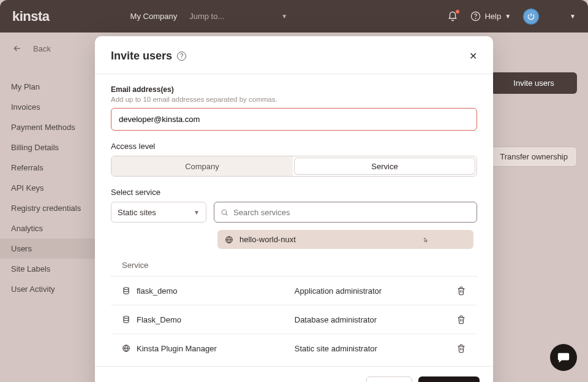  What do you see at coordinates (49, 128) in the screenshot?
I see `sidebar-item-payment-methods: Payment Methods` at bounding box center [49, 128].